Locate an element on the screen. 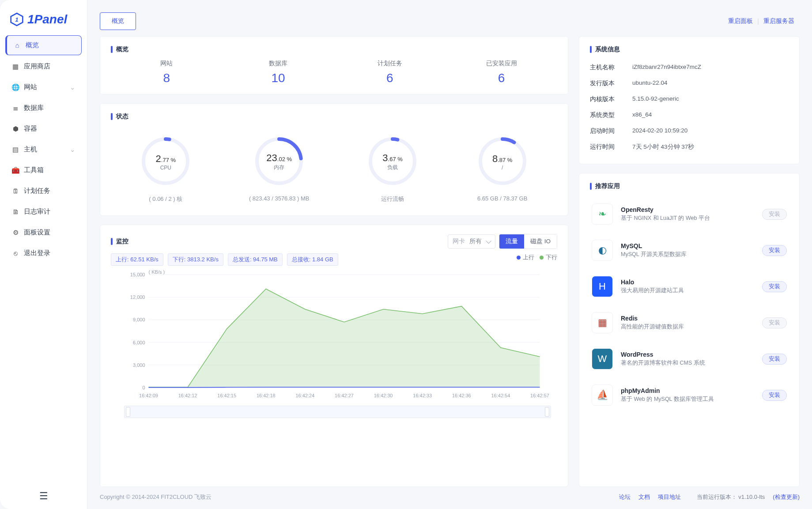 This screenshot has width=812, height=509. sysinfo-row: 内核版本 5.15.0-92-generic is located at coordinates (689, 99).